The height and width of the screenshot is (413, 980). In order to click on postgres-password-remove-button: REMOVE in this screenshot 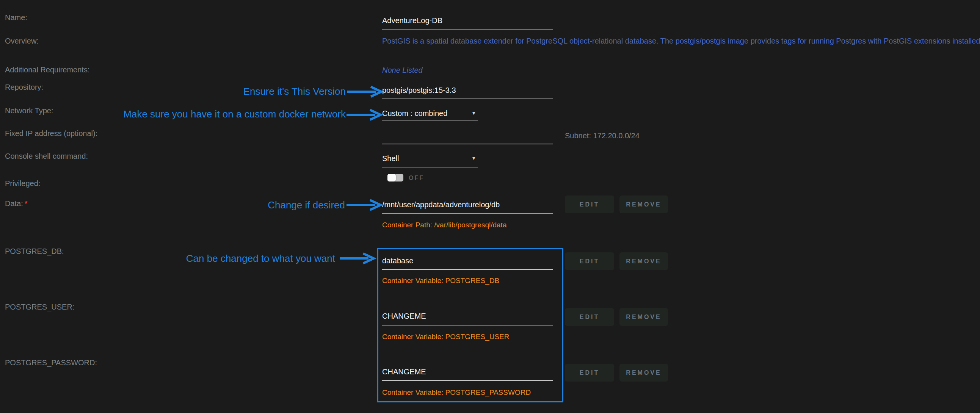, I will do `click(644, 373)`.